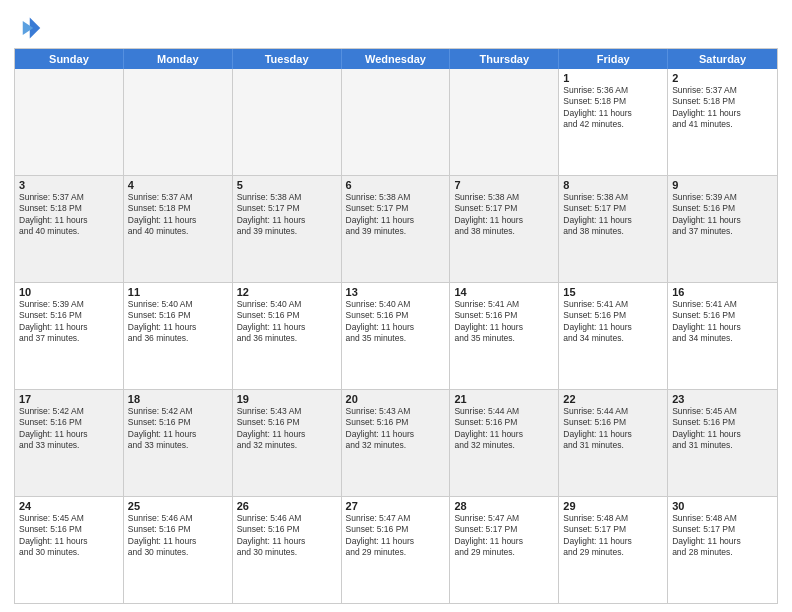 The image size is (792, 612). Describe the element at coordinates (396, 550) in the screenshot. I see `calendar-cell: 27Sunrise: 5:47 AMSunset: 5:16 PMDayligh…` at that location.